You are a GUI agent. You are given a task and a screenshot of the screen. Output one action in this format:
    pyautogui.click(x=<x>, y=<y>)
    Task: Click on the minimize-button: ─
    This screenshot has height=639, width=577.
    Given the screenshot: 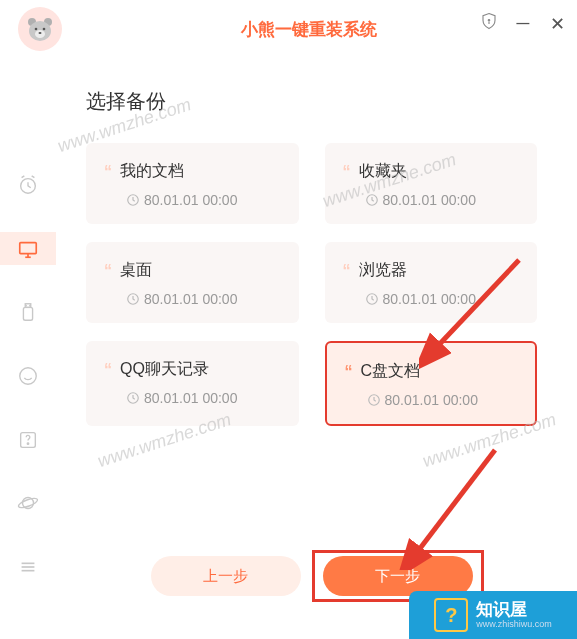 What is the action you would take?
    pyautogui.click(x=523, y=24)
    